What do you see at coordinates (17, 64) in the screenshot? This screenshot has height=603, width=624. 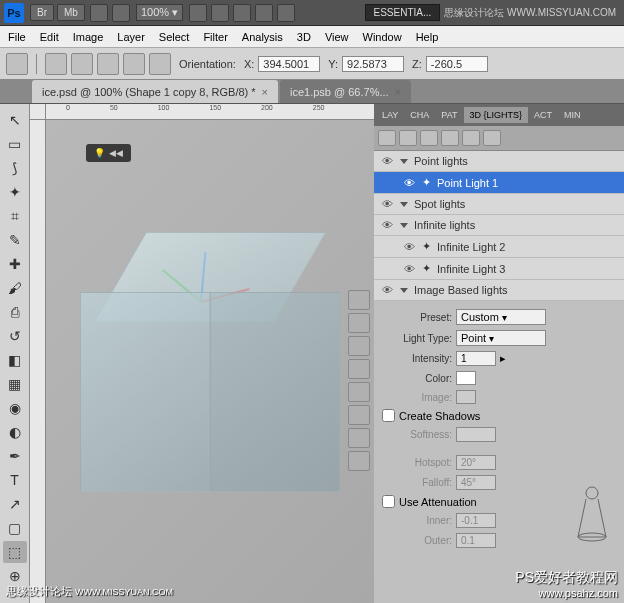 I see `tool-preset-icon` at bounding box center [17, 64].